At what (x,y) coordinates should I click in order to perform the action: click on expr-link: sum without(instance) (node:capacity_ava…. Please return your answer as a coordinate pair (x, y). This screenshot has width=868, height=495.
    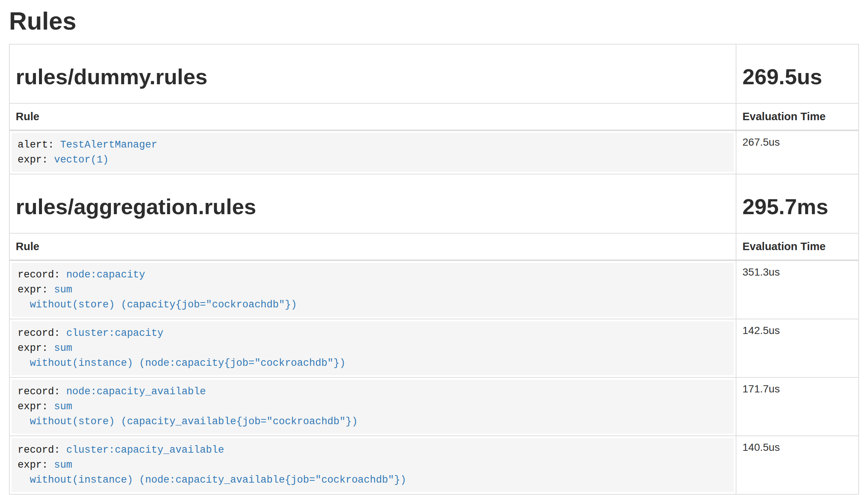
    Looking at the image, I should click on (212, 473).